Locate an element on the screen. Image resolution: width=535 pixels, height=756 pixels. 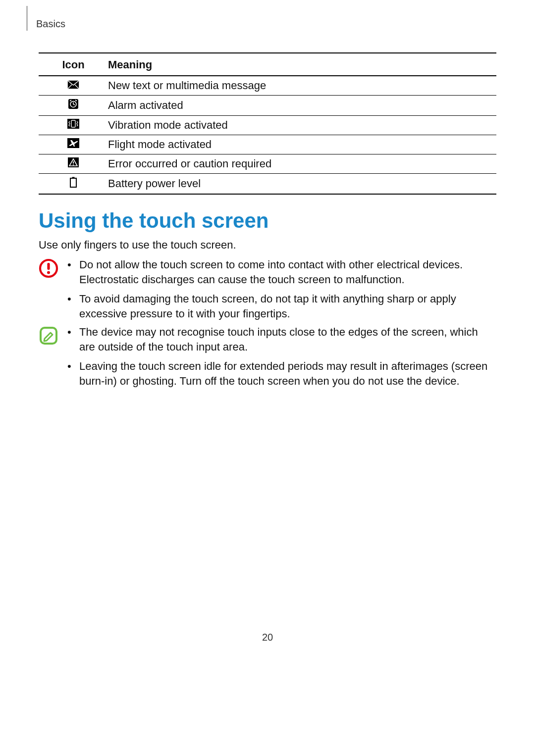
table-cell-meaning: Flight mode activated is located at coordinates (302, 145).